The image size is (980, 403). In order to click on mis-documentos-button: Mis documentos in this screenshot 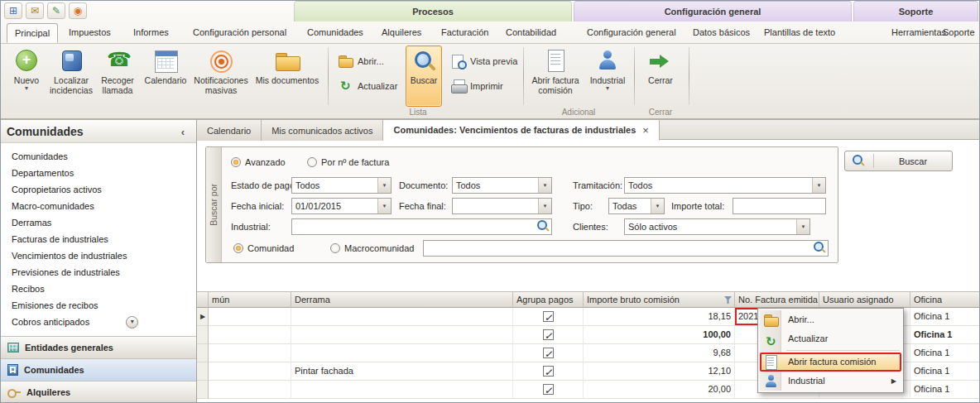, I will do `click(287, 76)`.